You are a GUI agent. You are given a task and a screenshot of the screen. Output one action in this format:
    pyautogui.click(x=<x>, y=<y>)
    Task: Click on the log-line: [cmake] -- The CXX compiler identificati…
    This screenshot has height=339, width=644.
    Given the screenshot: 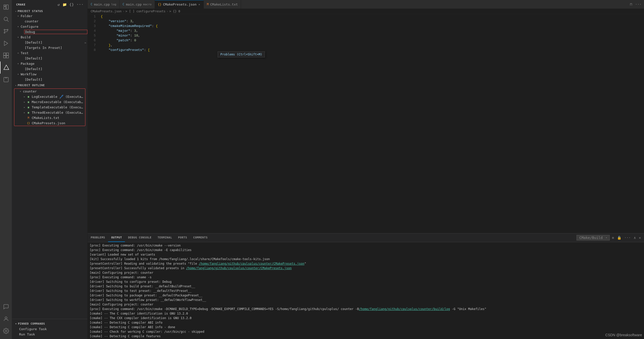 What is the action you would take?
    pyautogui.click(x=366, y=318)
    